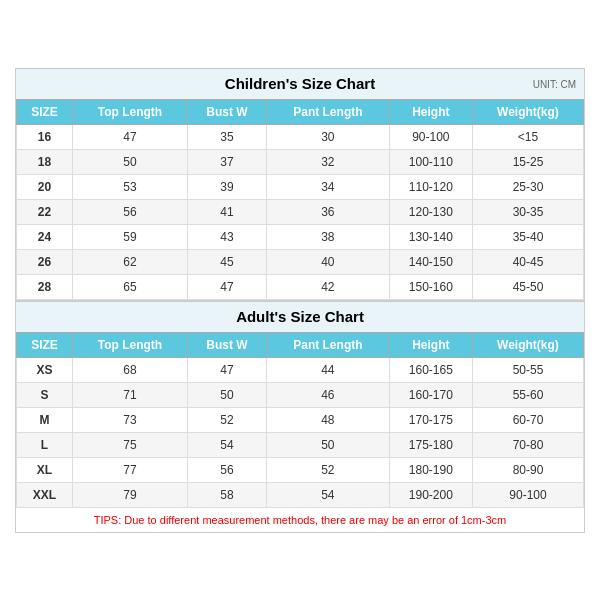 The width and height of the screenshot is (600, 600). What do you see at coordinates (130, 470) in the screenshot?
I see `adult-data-cell: 77` at bounding box center [130, 470].